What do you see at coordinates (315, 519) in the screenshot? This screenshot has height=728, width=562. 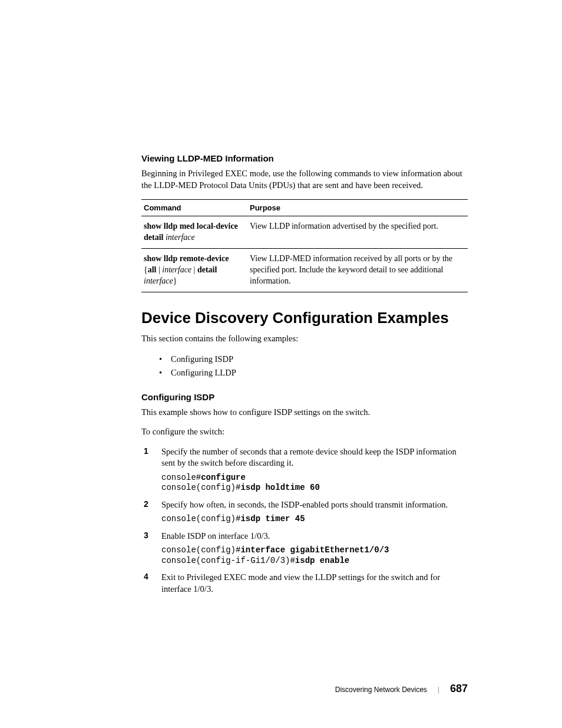 I see `code-block: console(config)#isdp timer 45` at bounding box center [315, 519].